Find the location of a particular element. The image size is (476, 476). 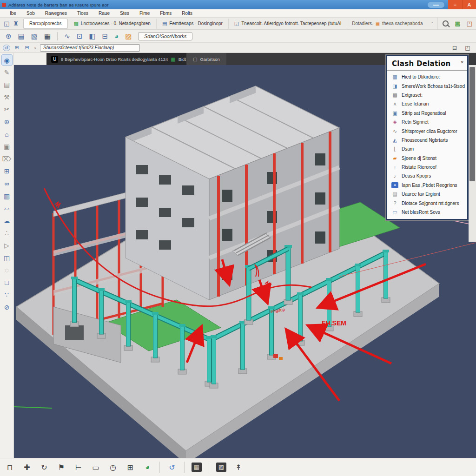

teal-sphere-icon: ◕ is located at coordinates (116, 36).